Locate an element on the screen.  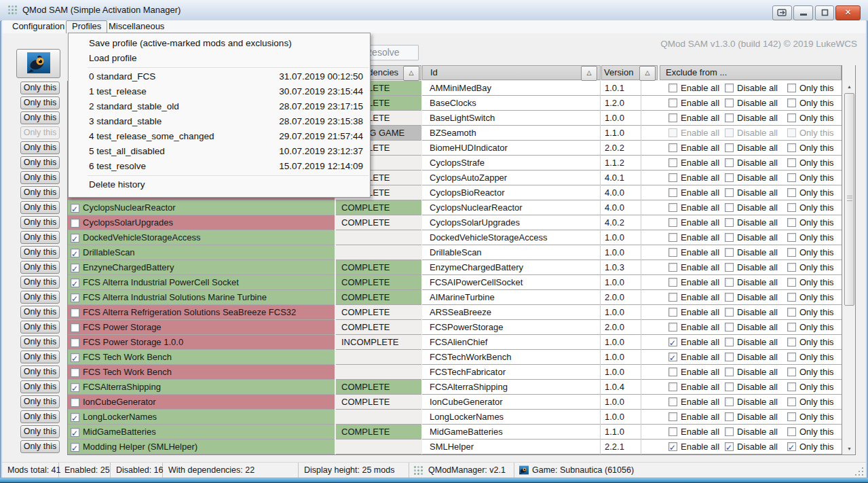
menu-item-save: Save profile (active-marked mods and exc… is located at coordinates (219, 43).